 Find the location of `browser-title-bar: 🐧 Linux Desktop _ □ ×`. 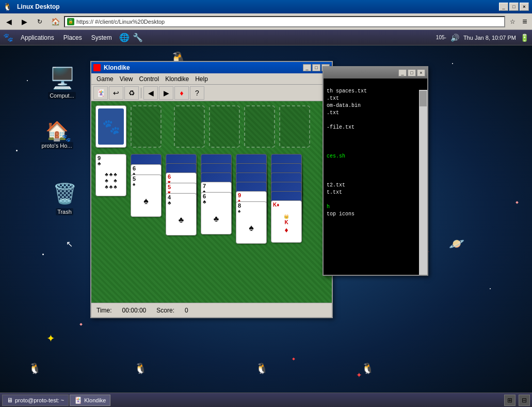

browser-title-bar: 🐧 Linux Desktop _ □ × is located at coordinates (266, 7).